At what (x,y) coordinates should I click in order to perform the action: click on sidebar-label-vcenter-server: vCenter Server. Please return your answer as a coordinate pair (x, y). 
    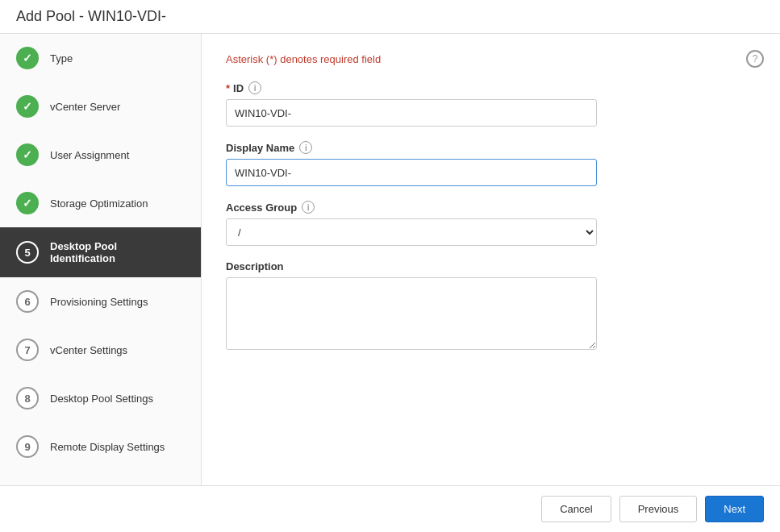
    Looking at the image, I should click on (86, 106).